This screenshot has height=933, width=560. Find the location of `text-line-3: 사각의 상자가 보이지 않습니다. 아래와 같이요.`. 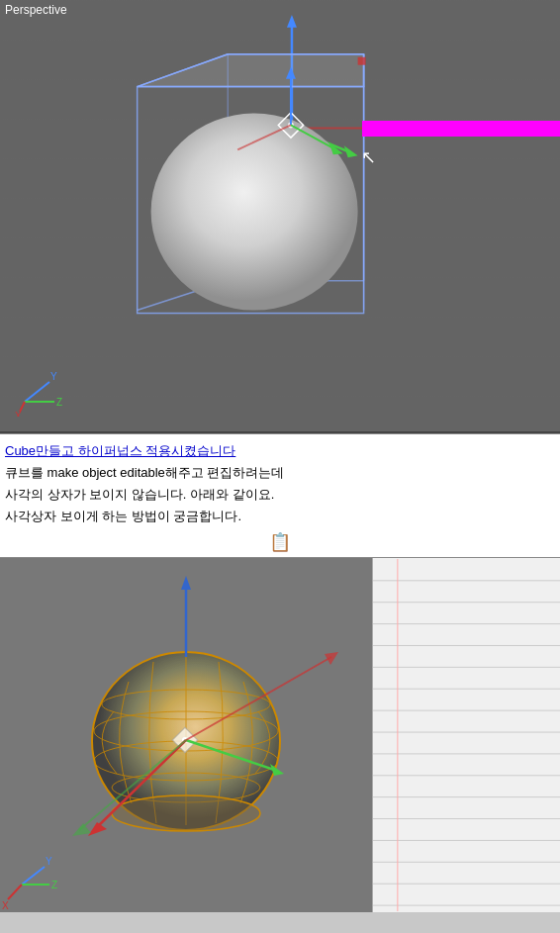

text-line-3: 사각의 상자가 보이지 않습니다. 아래와 같이요. is located at coordinates (280, 495).